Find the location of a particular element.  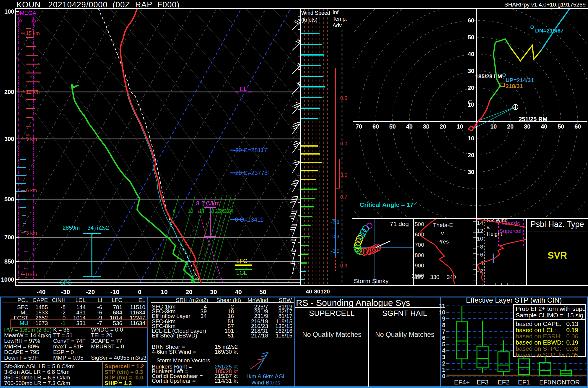

hazard-plot: Psbl Haz. TypeSVR is located at coordinates (557, 240).